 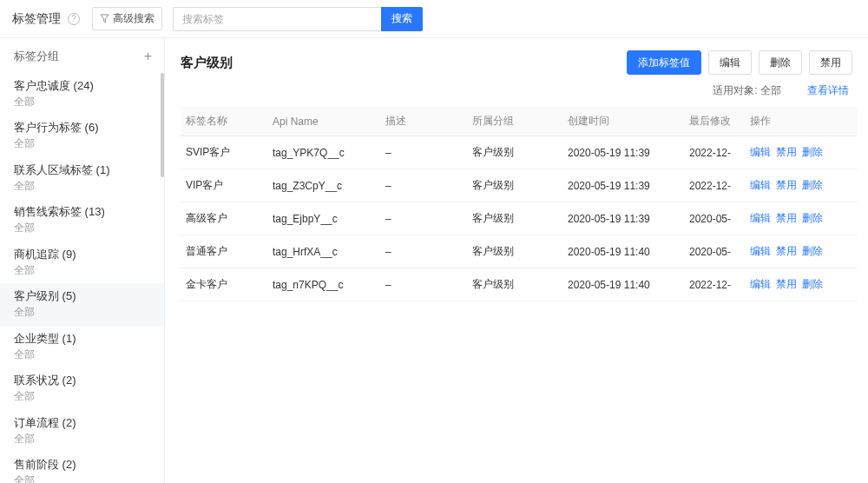 I want to click on sidebar-item-label: 客户级别 (5), so click(x=82, y=297).